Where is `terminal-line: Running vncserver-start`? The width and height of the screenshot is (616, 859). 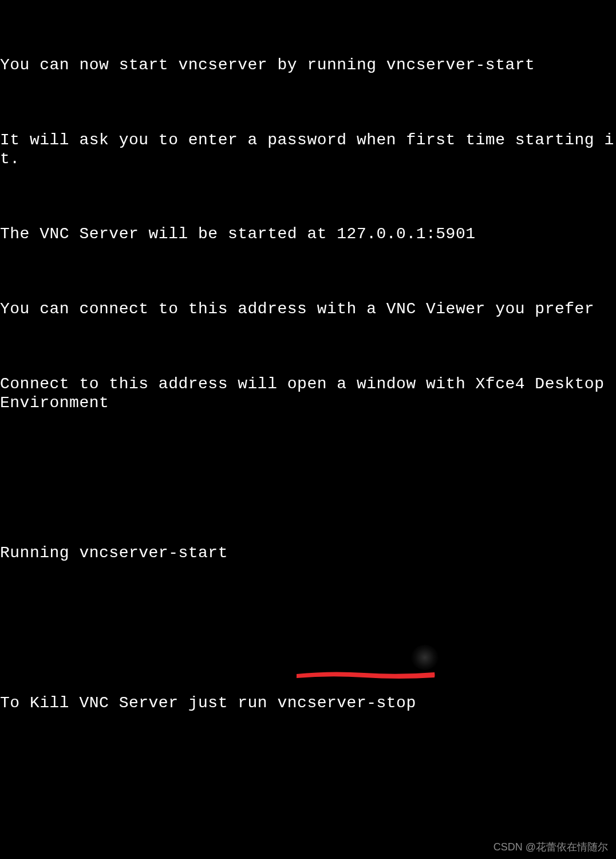
terminal-line: Running vncserver-start is located at coordinates (308, 553).